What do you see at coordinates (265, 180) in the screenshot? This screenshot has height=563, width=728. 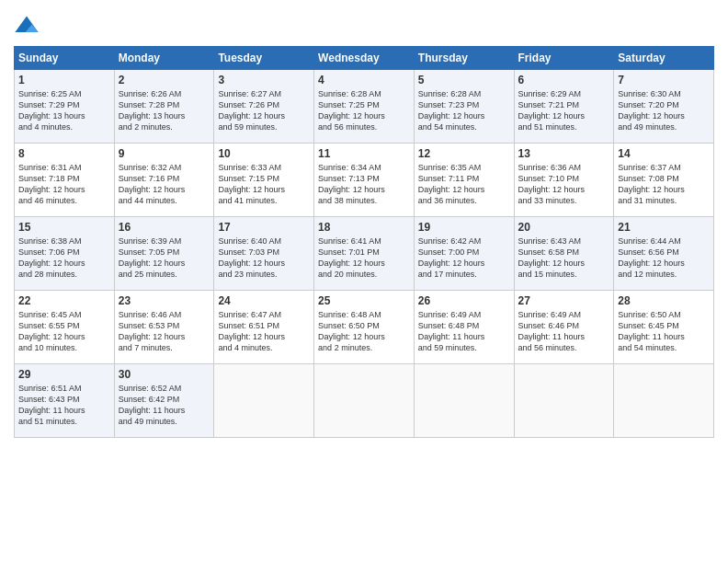 I see `table-row: 10Sunrise: 6:33 AMSunset: 7:15 PMDayligh…` at bounding box center [265, 180].